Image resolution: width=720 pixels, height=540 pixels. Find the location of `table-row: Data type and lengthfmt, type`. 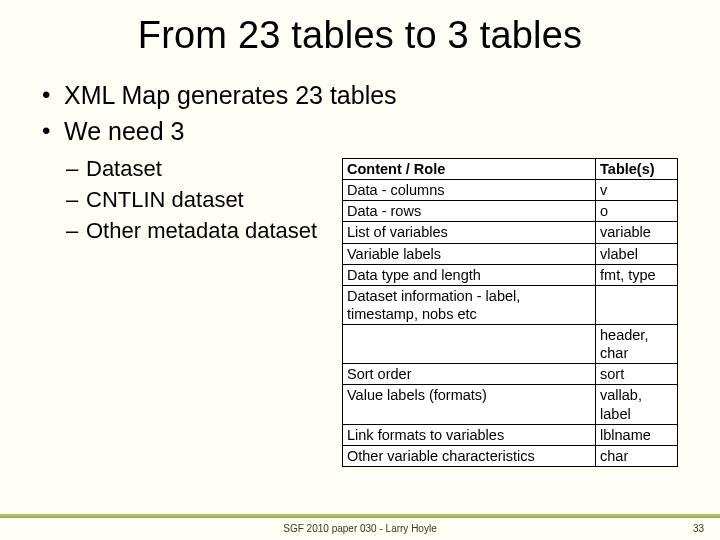

table-row: Data type and lengthfmt, type is located at coordinates (510, 274).